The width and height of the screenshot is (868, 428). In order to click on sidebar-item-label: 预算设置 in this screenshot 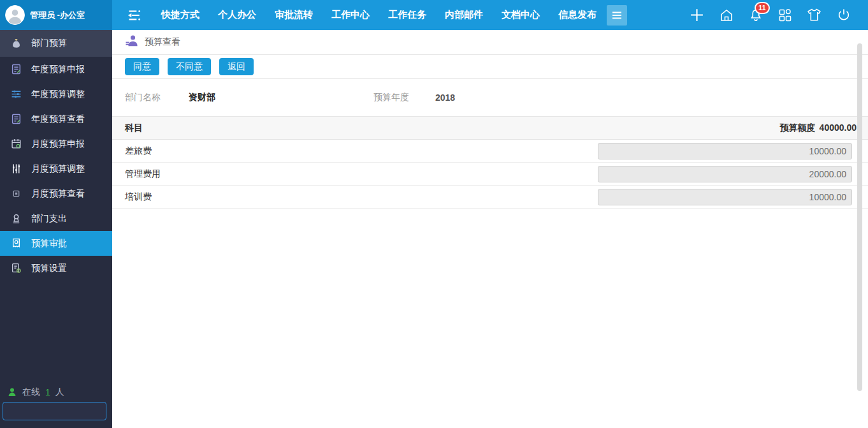, I will do `click(49, 269)`.